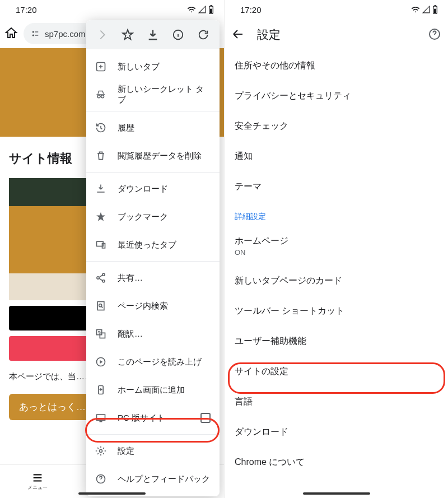 The width and height of the screenshot is (448, 498). I want to click on status-time-right: 17:20, so click(251, 10).